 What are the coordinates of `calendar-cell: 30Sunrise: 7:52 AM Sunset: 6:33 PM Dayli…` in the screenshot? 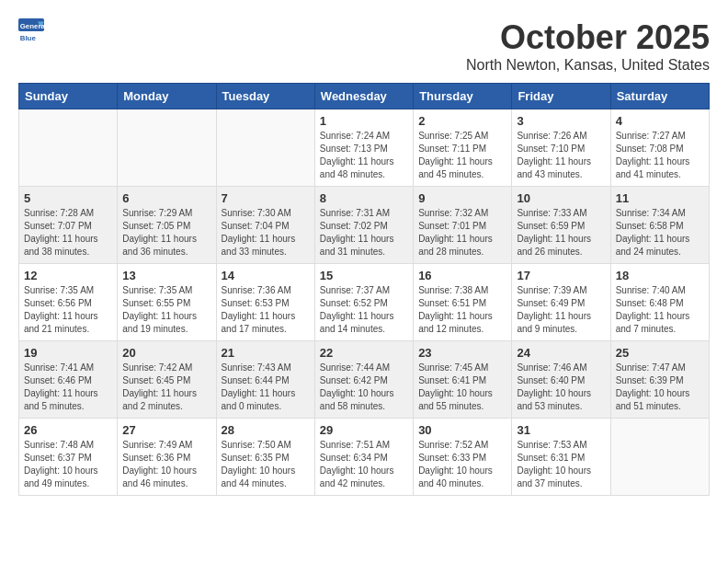 It's located at (463, 457).